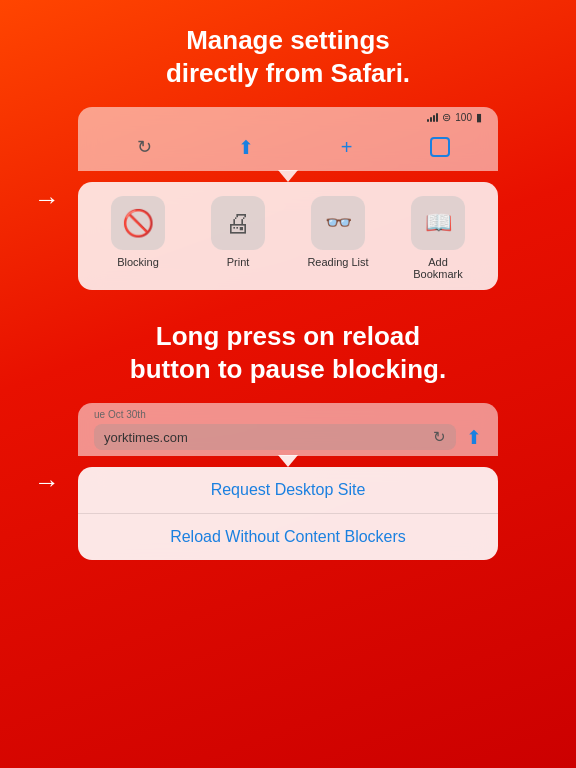  Describe the element at coordinates (338, 223) in the screenshot. I see `reading-icon-box: 👓` at that location.